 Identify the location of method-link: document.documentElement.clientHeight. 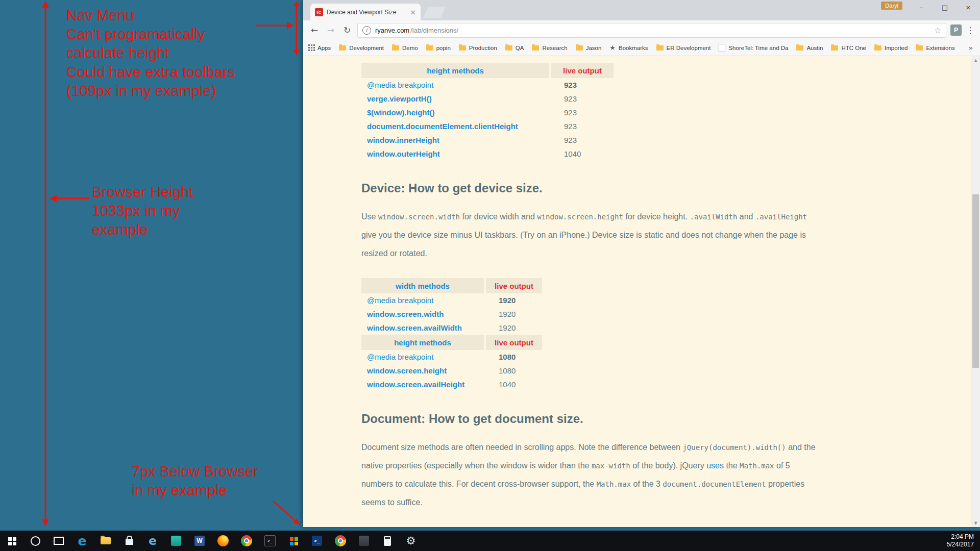
(443, 127).